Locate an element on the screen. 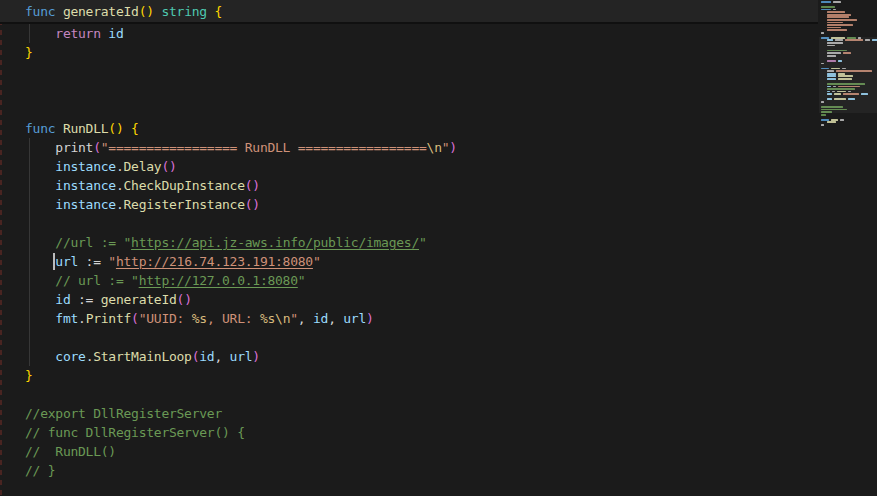 The image size is (877, 496). code-line: //url := "https://api.jz-aws.info/public… is located at coordinates (409, 242).